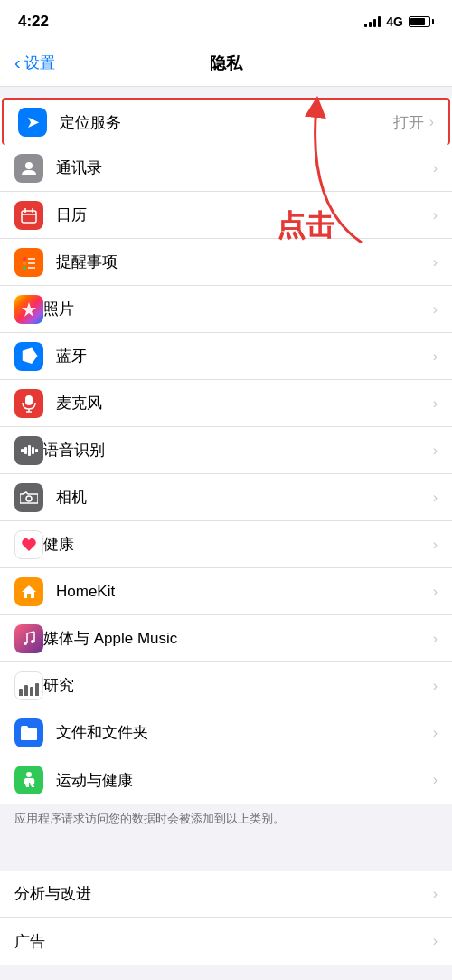  I want to click on fitness-item: 运动与健康 ›, so click(226, 780).